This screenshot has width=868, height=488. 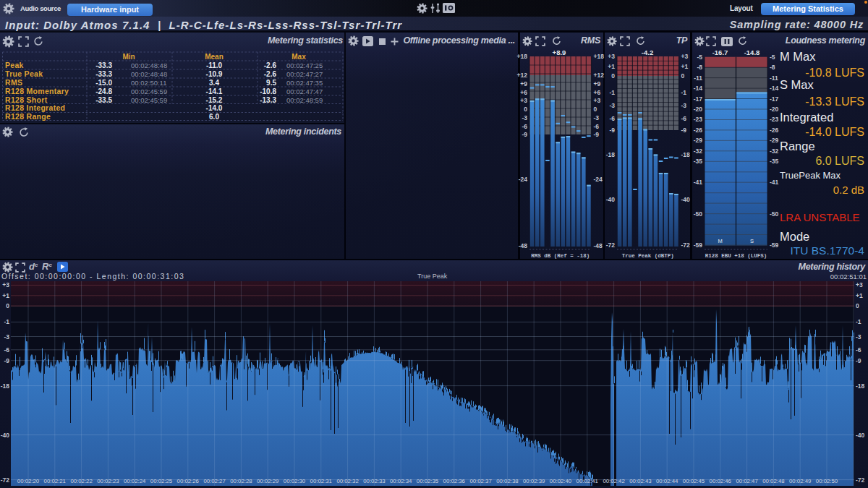 I want to click on svg-text: 0.2 dB, so click(x=849, y=189).